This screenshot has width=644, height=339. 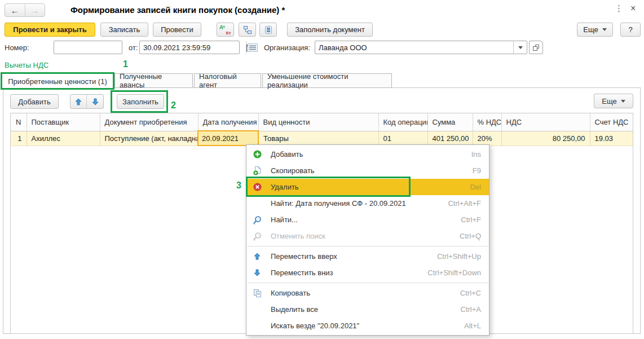 I want to click on close-icon: ×, so click(x=633, y=8).